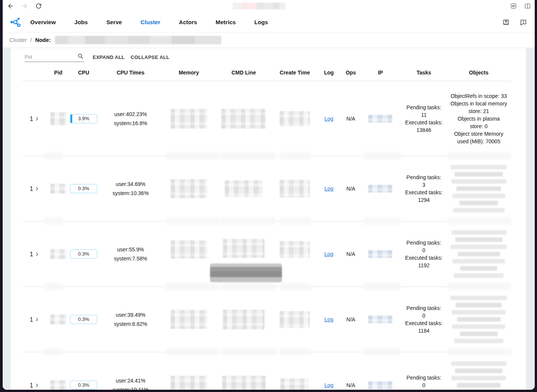  Describe the element at coordinates (16, 22) in the screenshot. I see `ray-logo-icon` at that location.